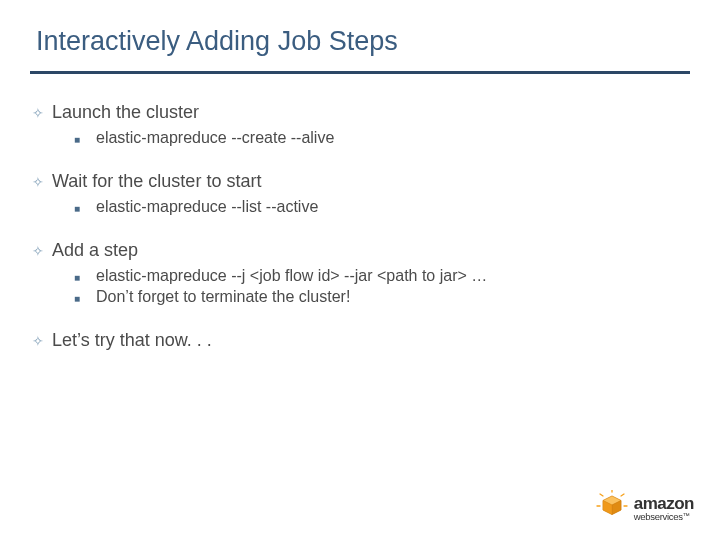 The height and width of the screenshot is (540, 720). Describe the element at coordinates (371, 340) in the screenshot. I see `bullet-text: Let’s try that now. . .` at that location.